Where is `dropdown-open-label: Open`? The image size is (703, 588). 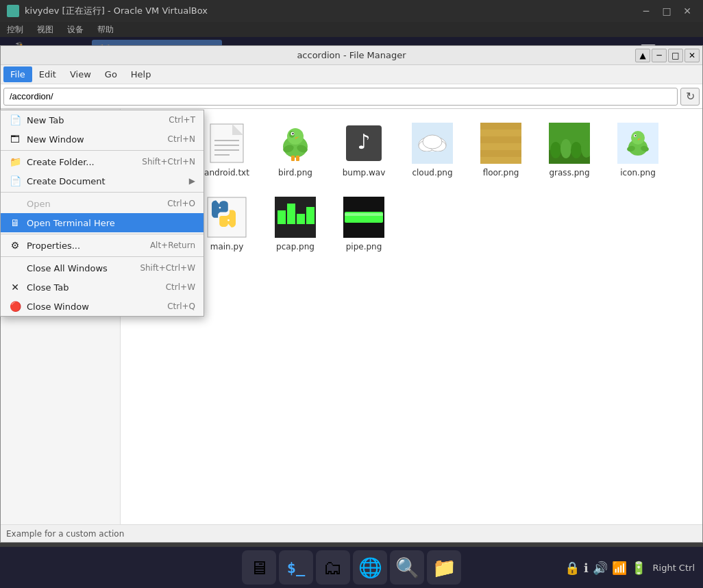
dropdown-open-label: Open is located at coordinates (38, 204).